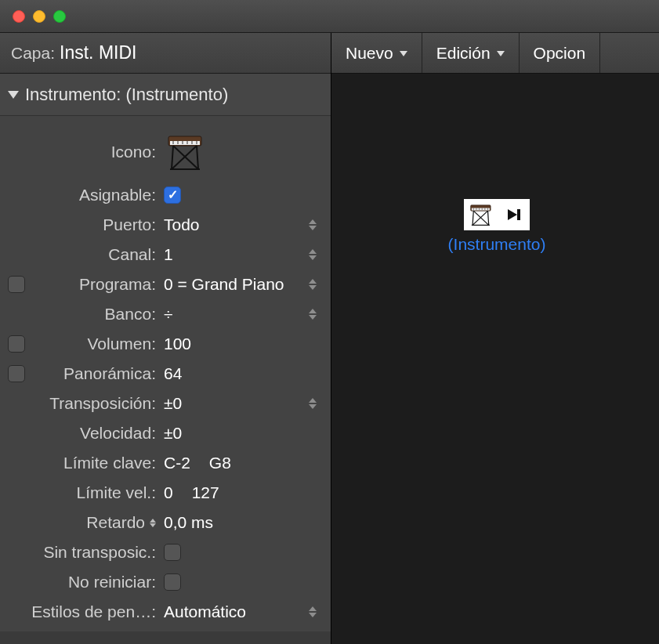  I want to click on panoramica-checkbox, so click(16, 374).